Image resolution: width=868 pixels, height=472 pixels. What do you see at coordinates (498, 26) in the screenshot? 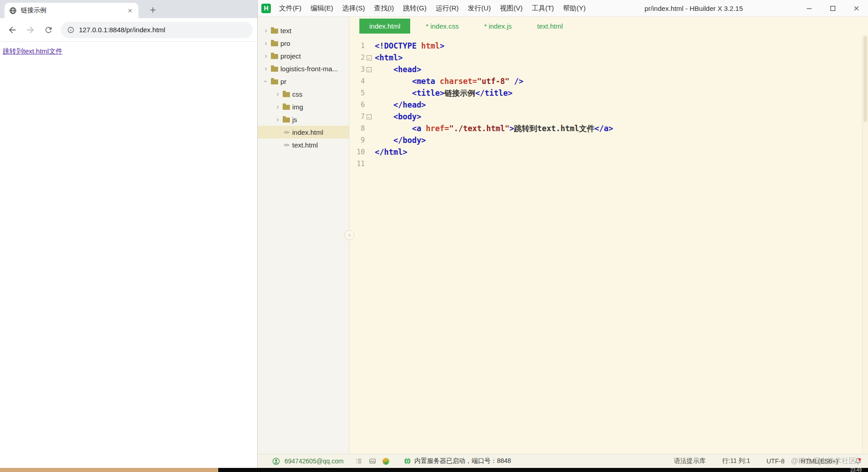
I see `editor-tab: * index.js` at bounding box center [498, 26].